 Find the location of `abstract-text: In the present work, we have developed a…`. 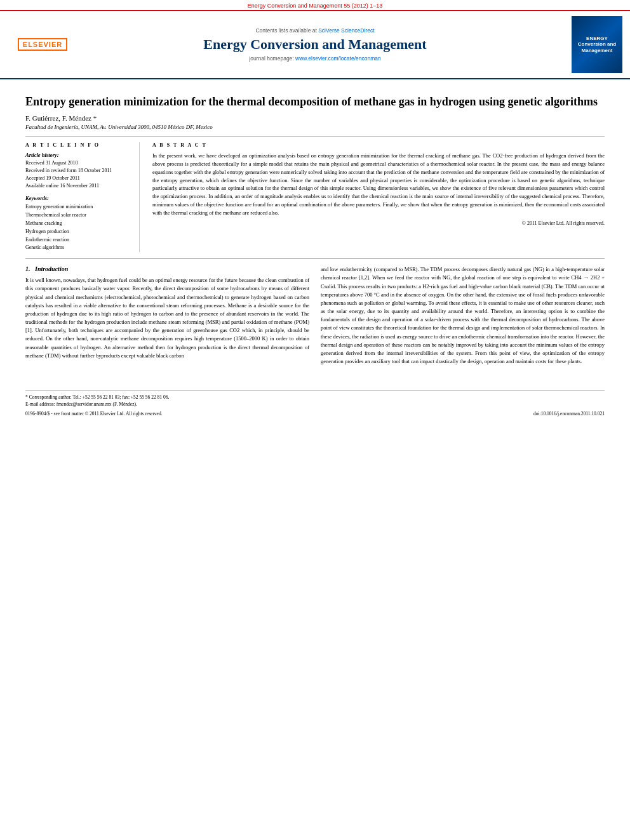

abstract-text: In the present work, we have developed a… is located at coordinates (379, 184).